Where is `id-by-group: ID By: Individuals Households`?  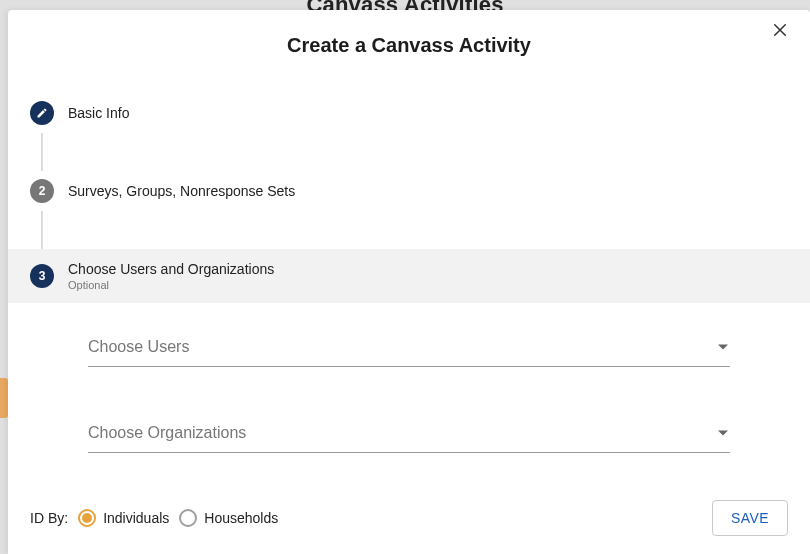
id-by-group: ID By: Individuals Households is located at coordinates (154, 518).